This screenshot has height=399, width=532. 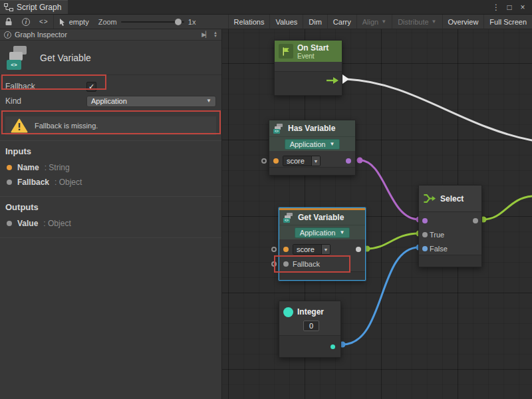 I want to click on zoom-slider, so click(x=153, y=22).